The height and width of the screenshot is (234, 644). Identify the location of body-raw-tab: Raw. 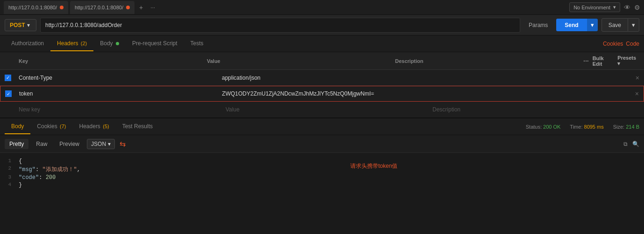
(42, 144).